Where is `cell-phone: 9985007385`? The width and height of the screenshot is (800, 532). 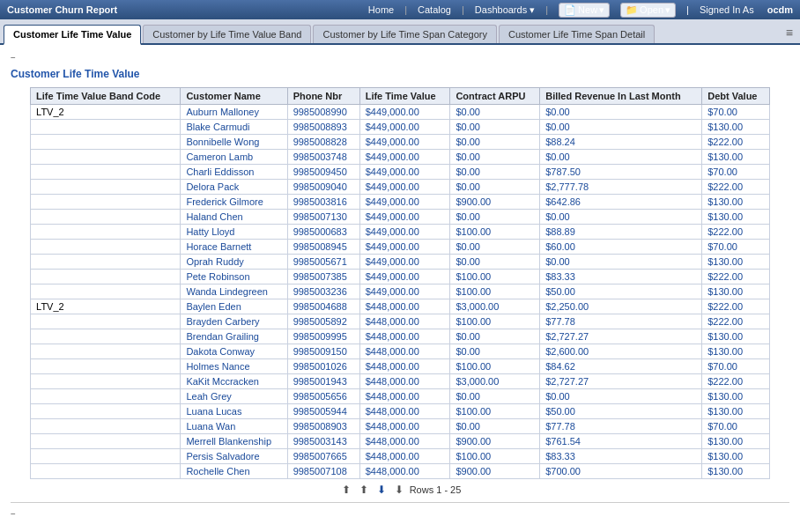
cell-phone: 9985007385 is located at coordinates (323, 277).